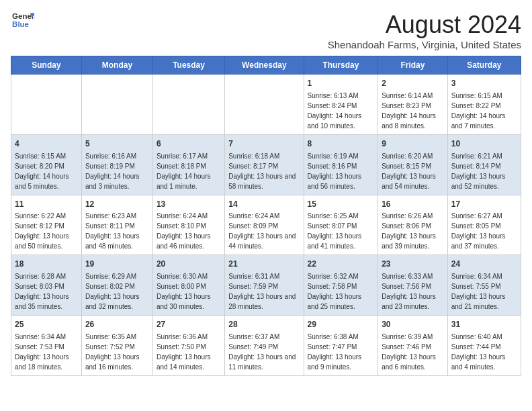 The image size is (532, 411). I want to click on header-cell-tuesday: Tuesday, so click(188, 66).